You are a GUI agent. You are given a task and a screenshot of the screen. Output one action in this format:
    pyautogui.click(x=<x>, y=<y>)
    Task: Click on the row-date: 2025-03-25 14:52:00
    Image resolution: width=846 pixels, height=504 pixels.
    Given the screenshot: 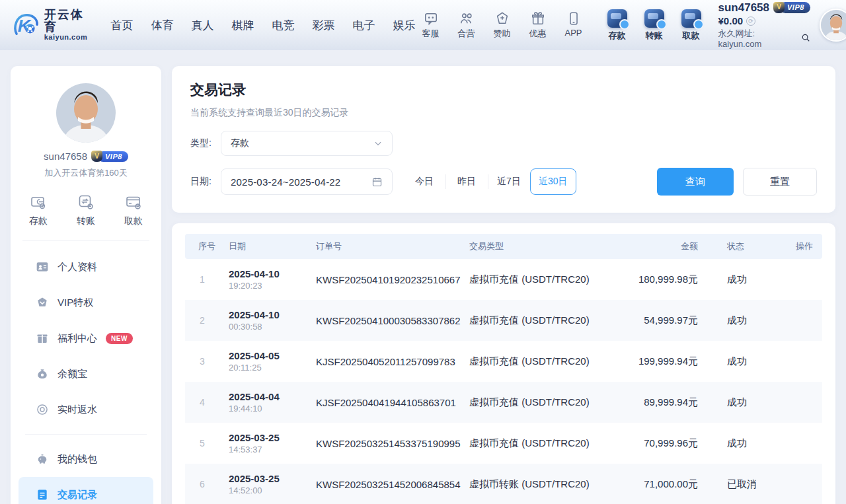 What is the action you would take?
    pyautogui.click(x=267, y=484)
    